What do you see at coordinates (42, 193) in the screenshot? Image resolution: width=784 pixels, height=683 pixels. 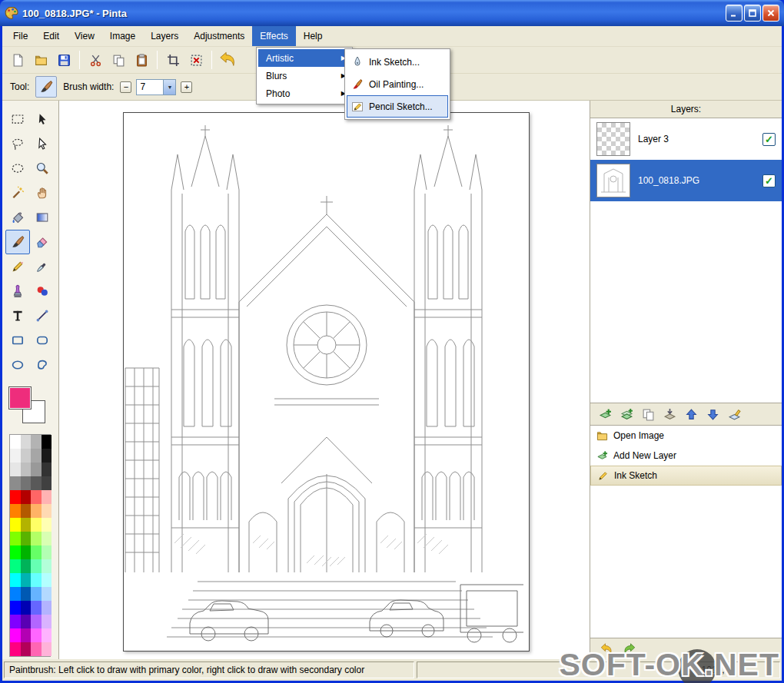 I see `pan-tool` at bounding box center [42, 193].